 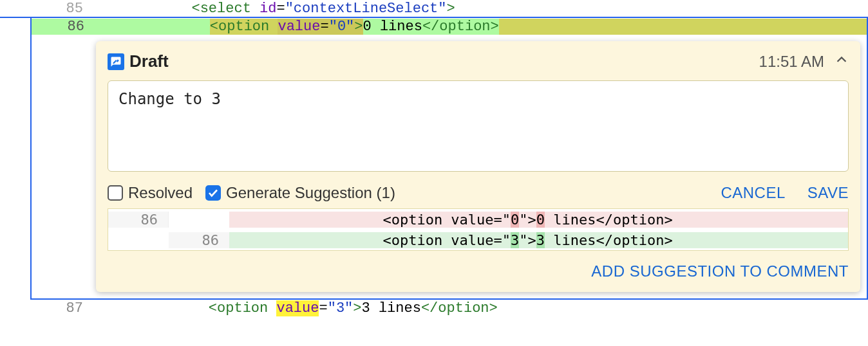 I want to click on add-suggestion-button: ADD SUGGESTION TO COMMENT, so click(x=720, y=271).